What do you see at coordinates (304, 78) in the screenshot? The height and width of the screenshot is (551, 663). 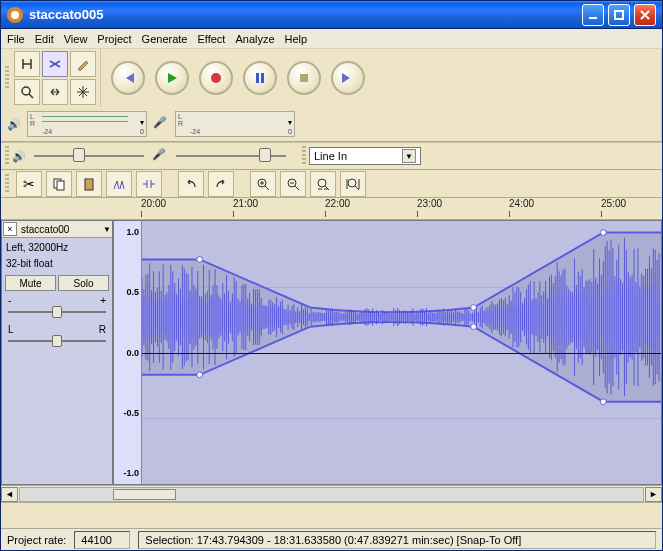 I see `stop-button` at bounding box center [304, 78].